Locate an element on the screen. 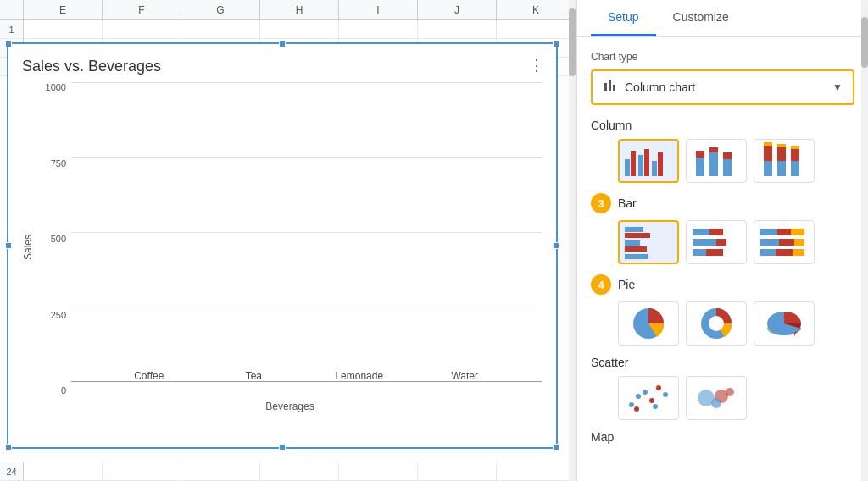 Image resolution: width=868 pixels, height=481 pixels. column-chart-icon is located at coordinates (610, 87).